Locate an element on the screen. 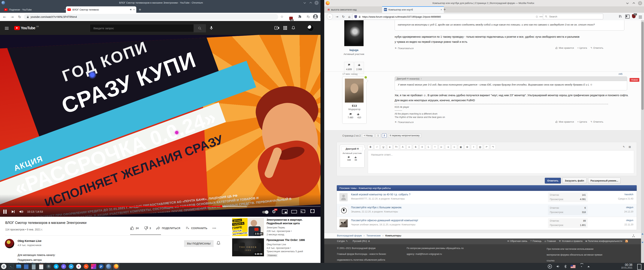 The height and width of the screenshot is (270, 644). username: Дмитрий Н is located at coordinates (352, 149).